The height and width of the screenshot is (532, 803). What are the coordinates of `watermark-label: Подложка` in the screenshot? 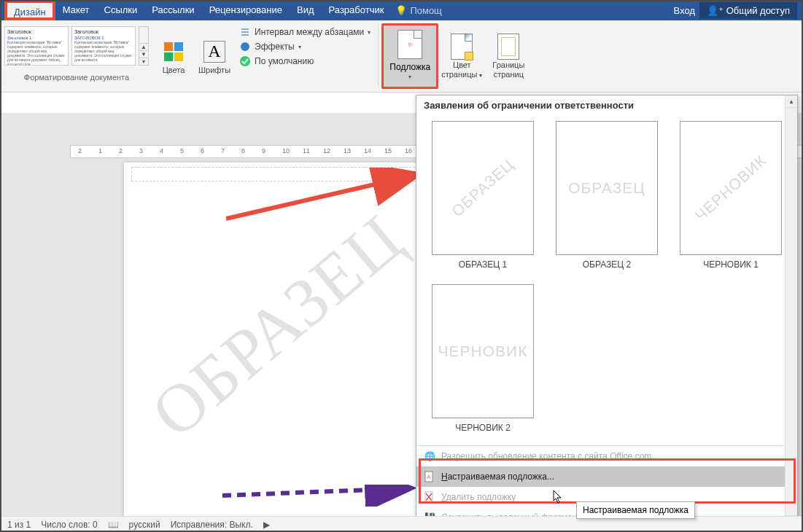 It's located at (410, 67).